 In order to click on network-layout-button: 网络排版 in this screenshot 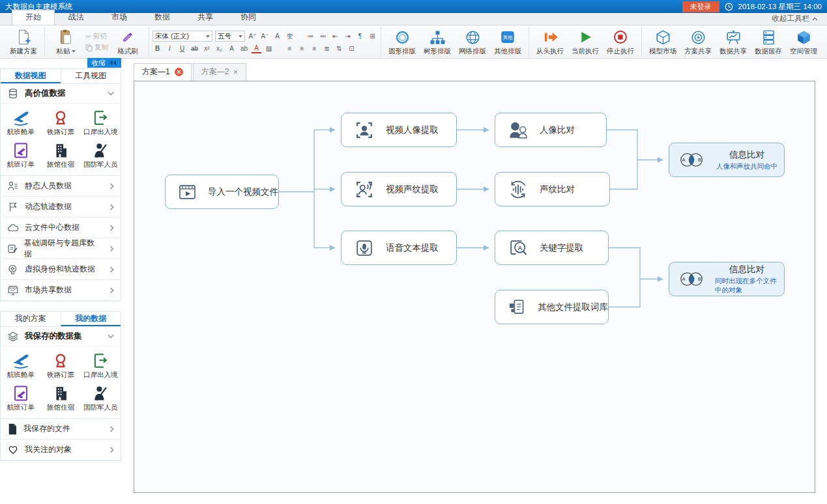, I will do `click(472, 42)`.